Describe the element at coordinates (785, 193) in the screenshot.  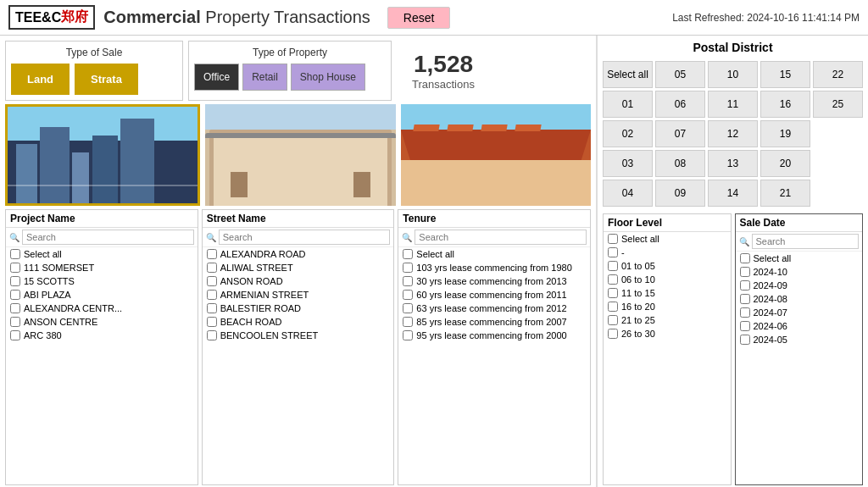
I see `district-21-button: 21` at that location.